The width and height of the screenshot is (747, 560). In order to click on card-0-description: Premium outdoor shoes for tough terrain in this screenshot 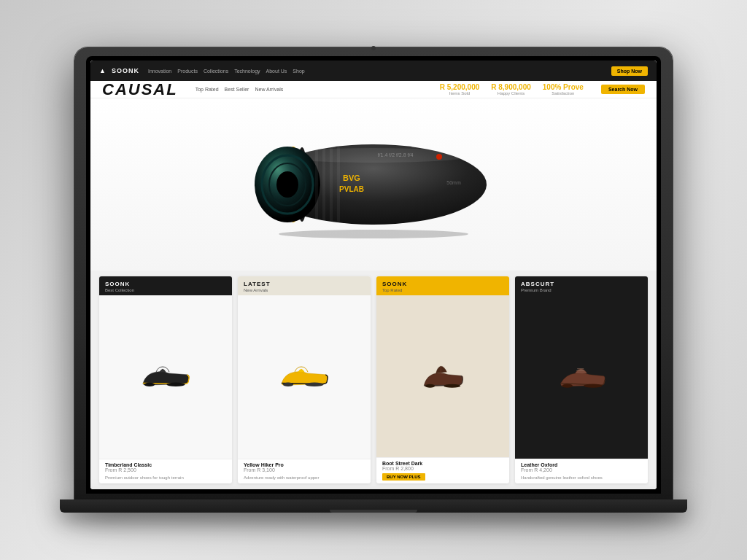, I will do `click(144, 478)`.